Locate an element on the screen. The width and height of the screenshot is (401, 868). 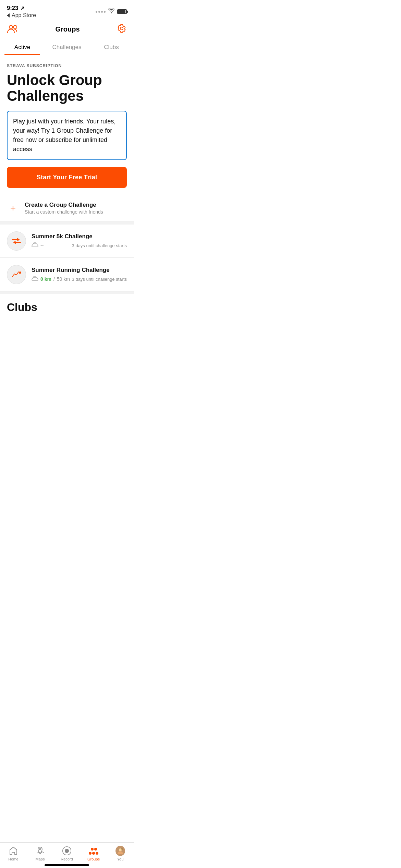
create-challenge-text: Create a Group Challenge Start a custom … is located at coordinates (64, 208).